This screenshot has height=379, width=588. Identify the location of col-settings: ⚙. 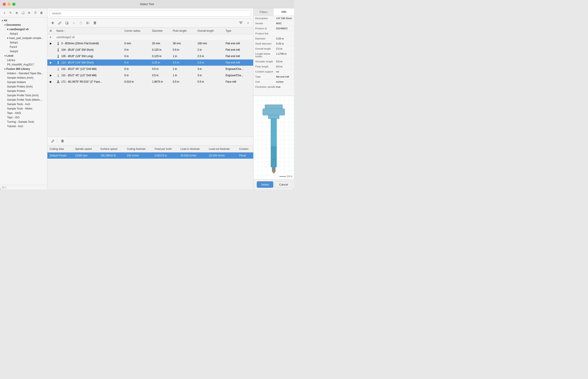
(51, 31).